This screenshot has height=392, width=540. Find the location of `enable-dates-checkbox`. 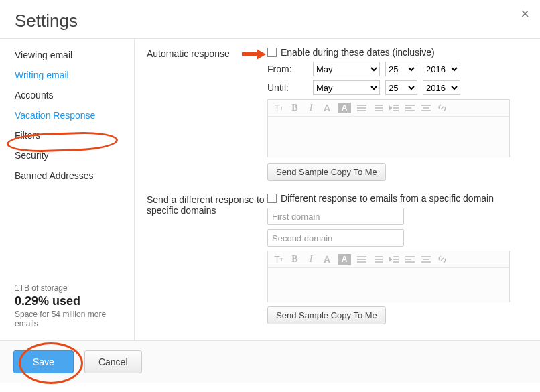

enable-dates-checkbox is located at coordinates (272, 52).